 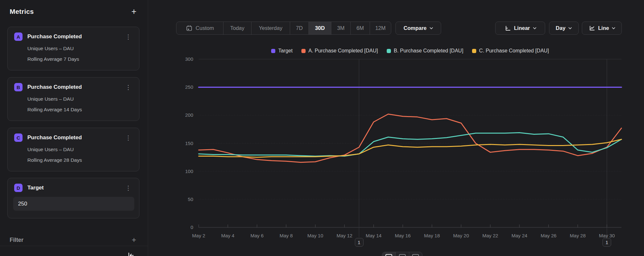 I want to click on range-12m: 12M, so click(x=380, y=28).